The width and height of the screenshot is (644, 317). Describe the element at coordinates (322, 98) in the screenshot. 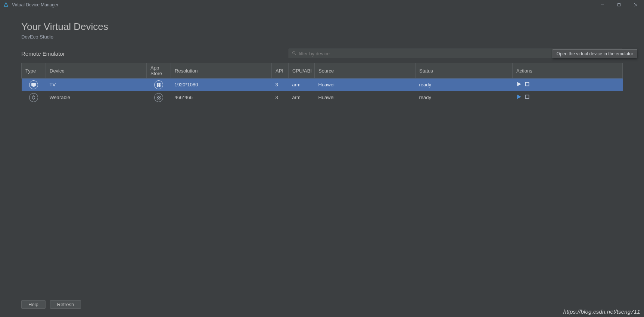

I see `table-row: Wearable466*4663armHuaweiready` at that location.